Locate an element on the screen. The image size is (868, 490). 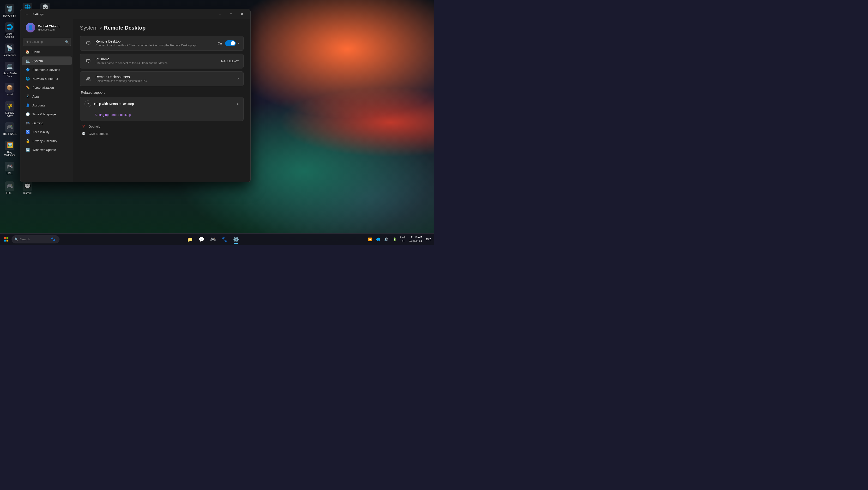
settings-search-input is located at coordinates (47, 42).